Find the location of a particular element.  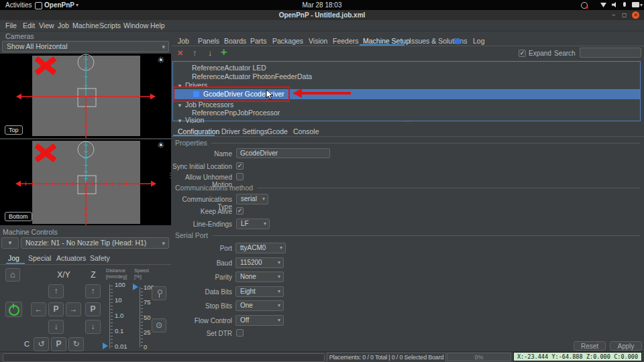

camera-view-bottom: ☀ Bottom is located at coordinates (86, 182).